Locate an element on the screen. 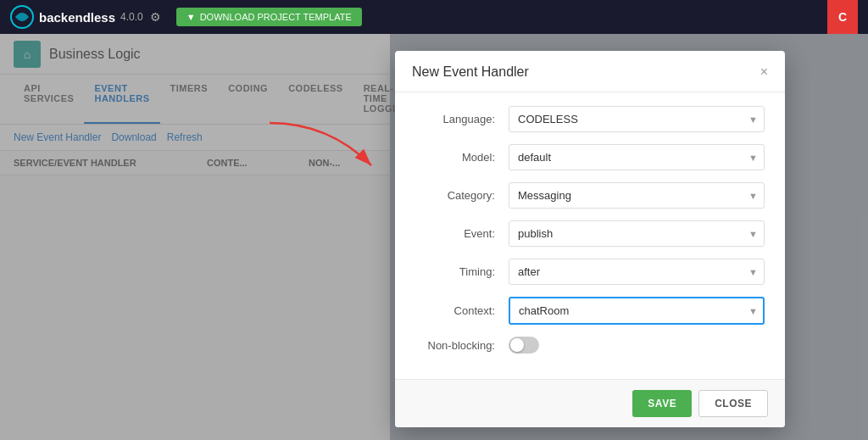 The height and width of the screenshot is (440, 868). timing-label: Timing: is located at coordinates (462, 271).